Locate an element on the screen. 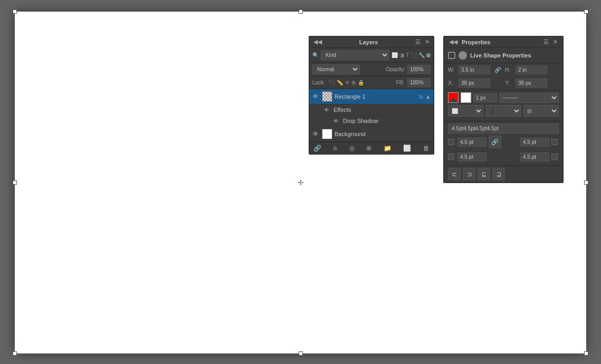 This screenshot has width=601, height=364. properties-panel: ◀◀ Properties ☰ ✕ Live Shape Properties … is located at coordinates (503, 110).